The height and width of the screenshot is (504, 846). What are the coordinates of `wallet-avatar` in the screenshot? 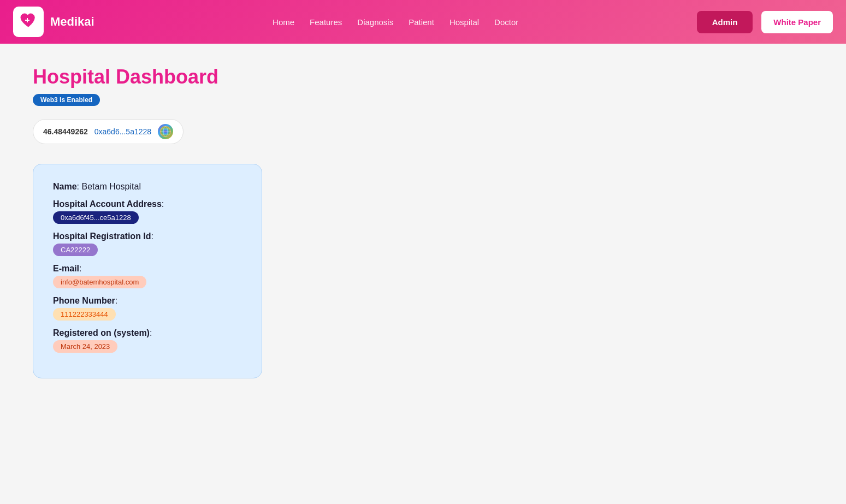 It's located at (165, 132).